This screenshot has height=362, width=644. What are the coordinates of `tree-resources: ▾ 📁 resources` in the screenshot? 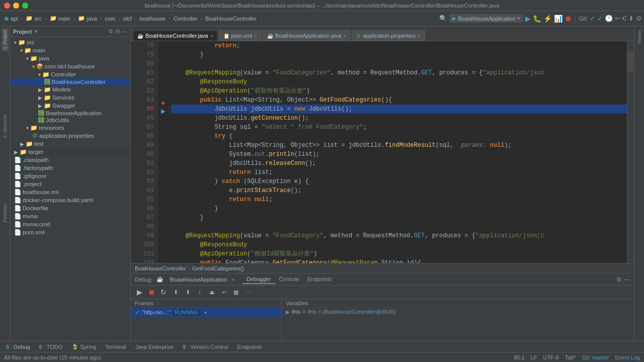 It's located at (70, 128).